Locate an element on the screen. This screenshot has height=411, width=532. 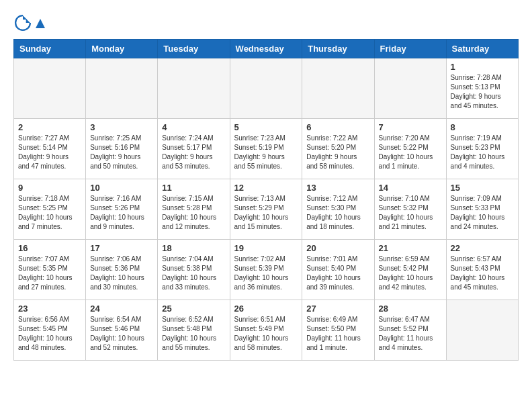
day-info: Sunrise: 7:20 AM Sunset: 5:22 PM Dayligh… is located at coordinates (410, 152).